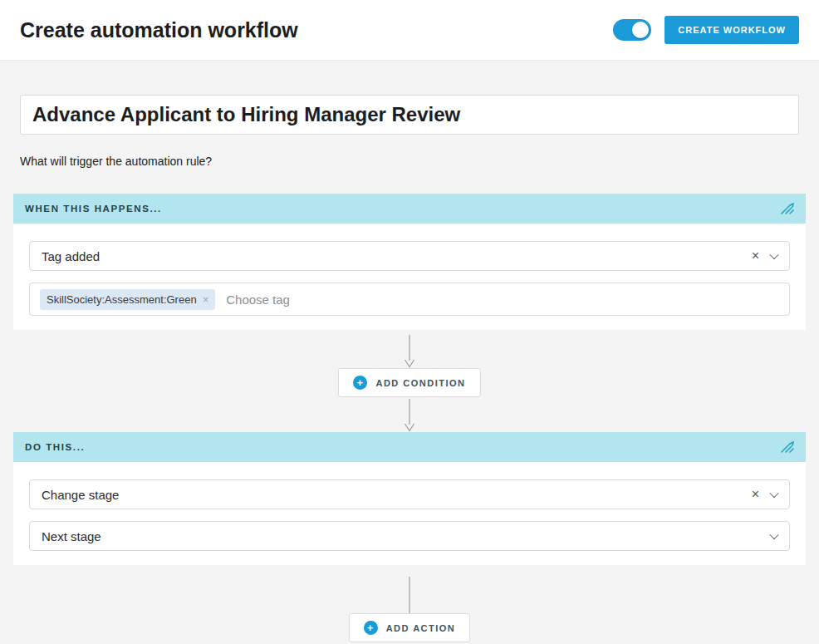 This screenshot has width=819, height=644. Describe the element at coordinates (410, 536) in the screenshot. I see `stage-select: Next stage` at that location.